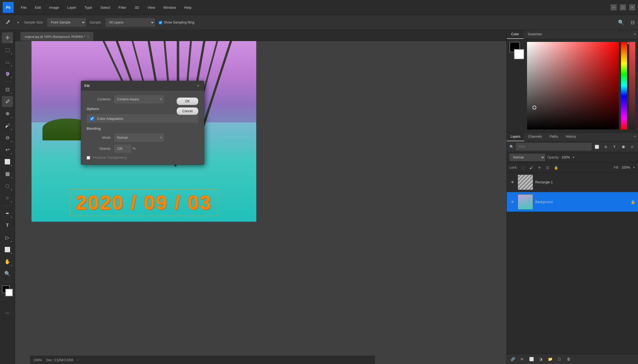 The image size is (638, 364). I want to click on add-mask-icon: ⬜, so click(531, 359).